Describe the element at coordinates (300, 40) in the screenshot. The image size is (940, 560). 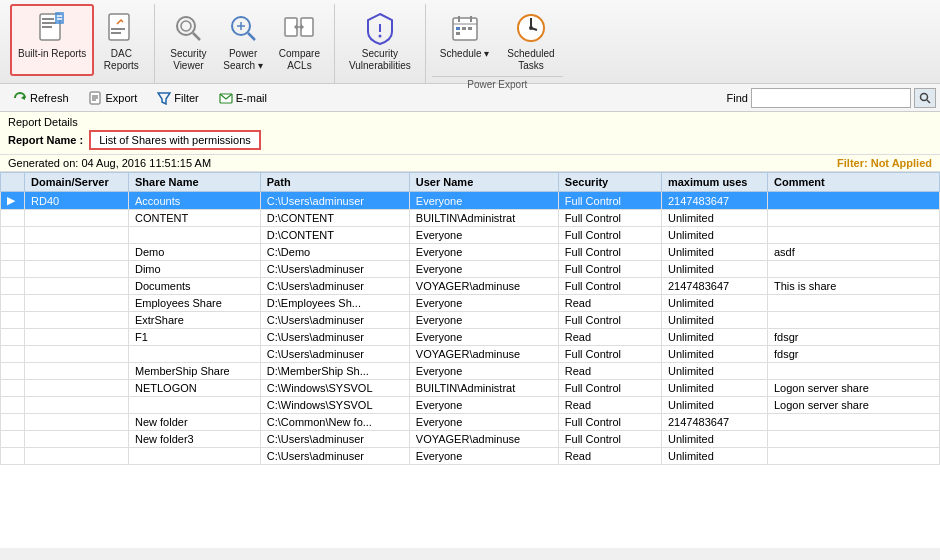
I see `compare-acls-button: CompareACLs` at that location.